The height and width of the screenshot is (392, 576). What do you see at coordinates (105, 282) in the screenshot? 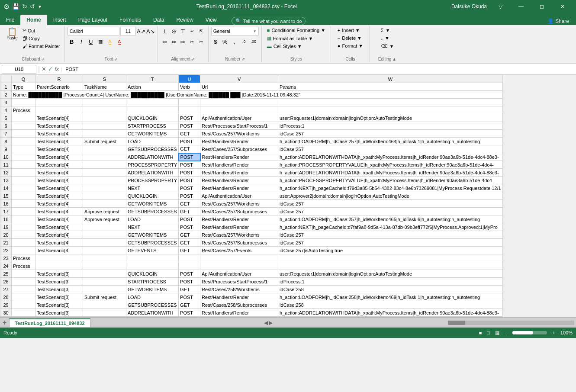
I see `cell-s26` at bounding box center [105, 282].